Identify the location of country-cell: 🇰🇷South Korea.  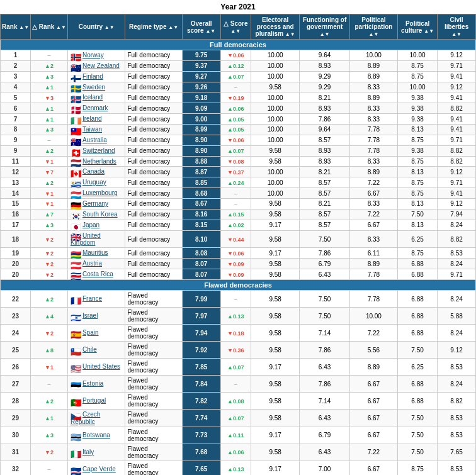
(96, 214).